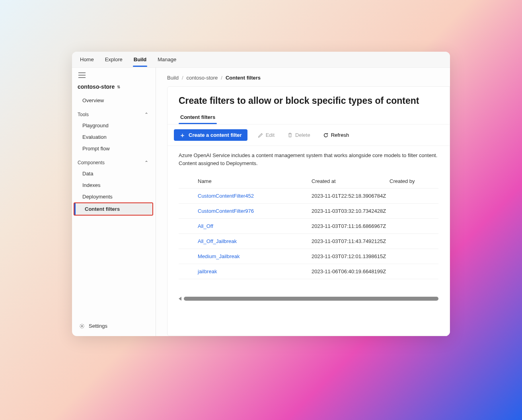  Describe the element at coordinates (180, 299) in the screenshot. I see `scroll-left-icon` at that location.